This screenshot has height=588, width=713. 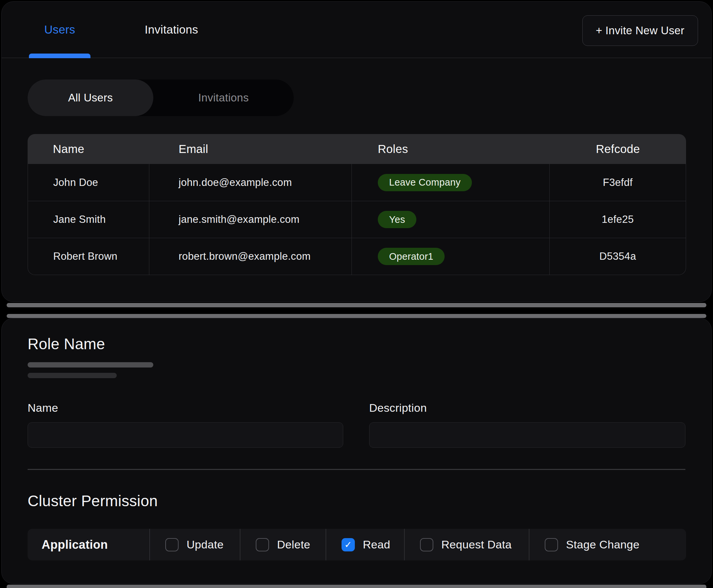 I want to click on cell-roles: Operator1, so click(x=451, y=256).